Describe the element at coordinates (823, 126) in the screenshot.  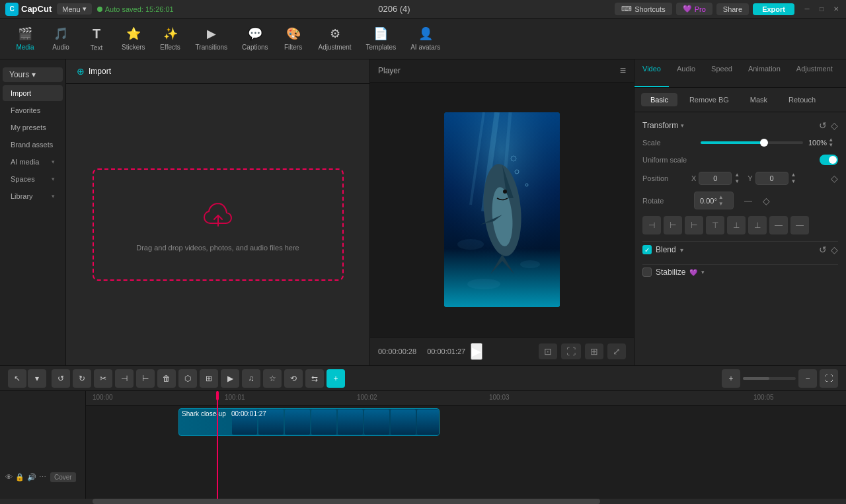
I see `reset-transform-button: ↺` at that location.